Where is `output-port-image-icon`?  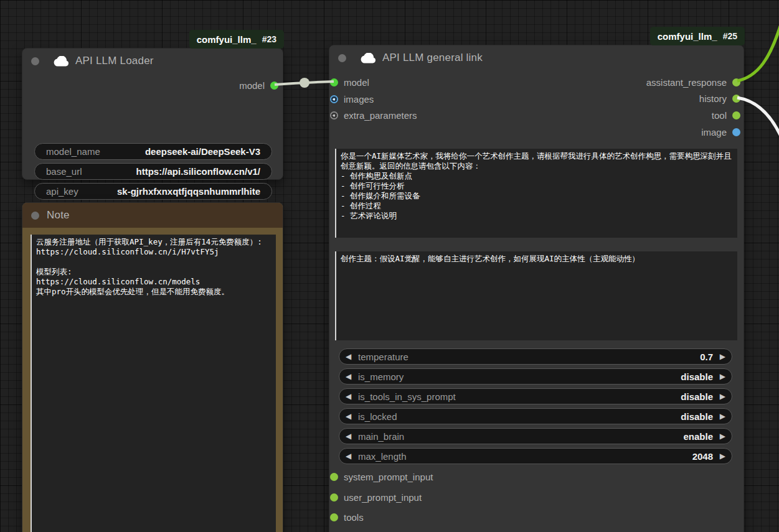
output-port-image-icon is located at coordinates (736, 132).